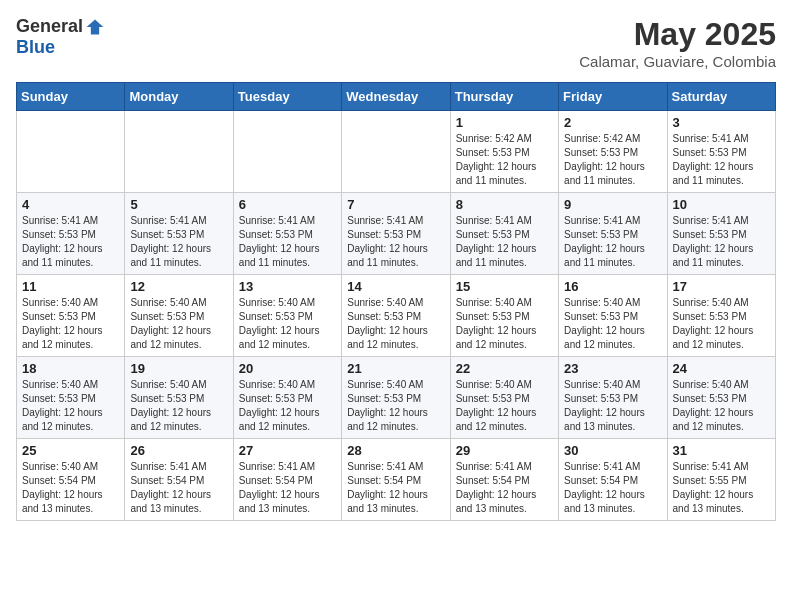 The width and height of the screenshot is (792, 612). What do you see at coordinates (178, 286) in the screenshot?
I see `day-number: 12` at bounding box center [178, 286].